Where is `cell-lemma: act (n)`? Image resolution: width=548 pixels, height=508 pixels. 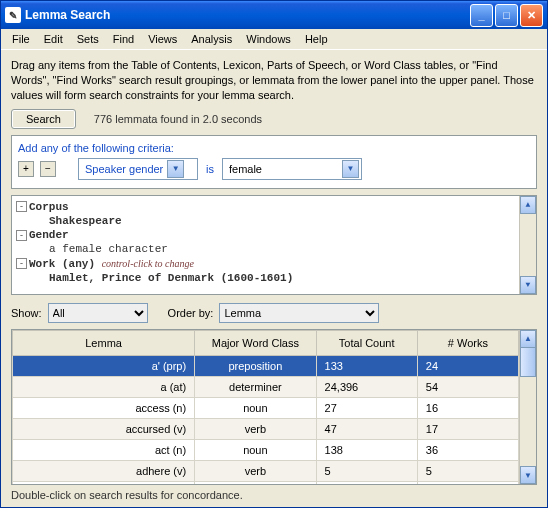 cell-lemma: act (n) is located at coordinates (104, 450).